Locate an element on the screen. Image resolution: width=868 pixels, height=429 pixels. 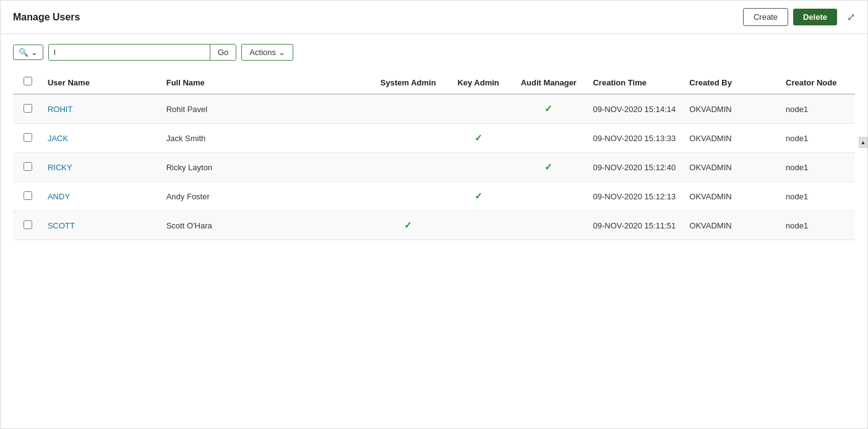
search-dropdown: 🔍 ⌄ is located at coordinates (28, 52).